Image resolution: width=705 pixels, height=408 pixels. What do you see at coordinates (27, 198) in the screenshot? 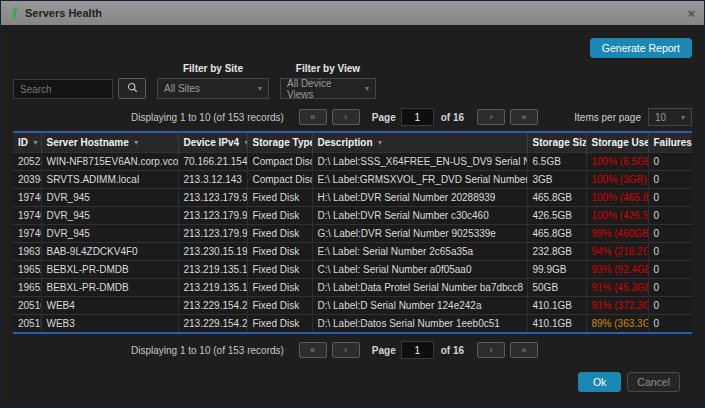
I see `cell-id: 19740` at bounding box center [27, 198].